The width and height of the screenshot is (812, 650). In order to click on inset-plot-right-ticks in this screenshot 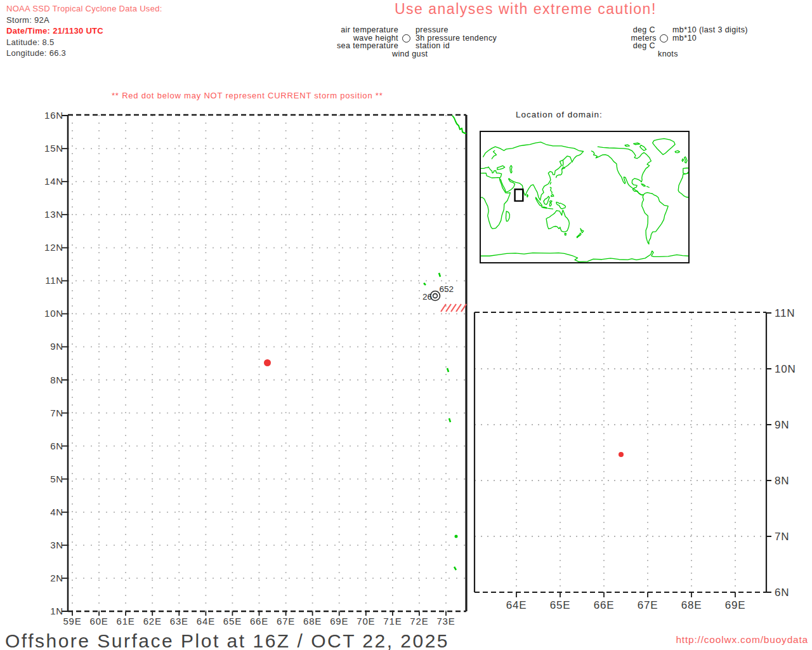, I will do `click(769, 453)`.